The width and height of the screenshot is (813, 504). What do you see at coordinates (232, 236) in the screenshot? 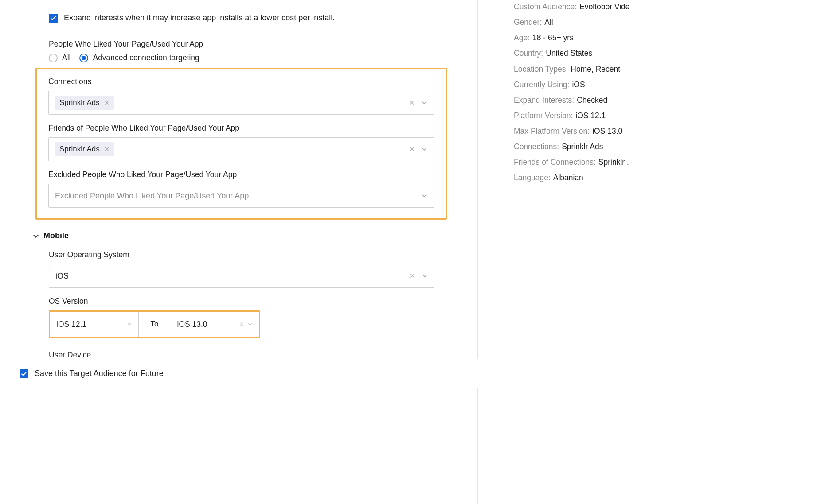
I see `mobile-accordion-header: Mobile` at bounding box center [232, 236].